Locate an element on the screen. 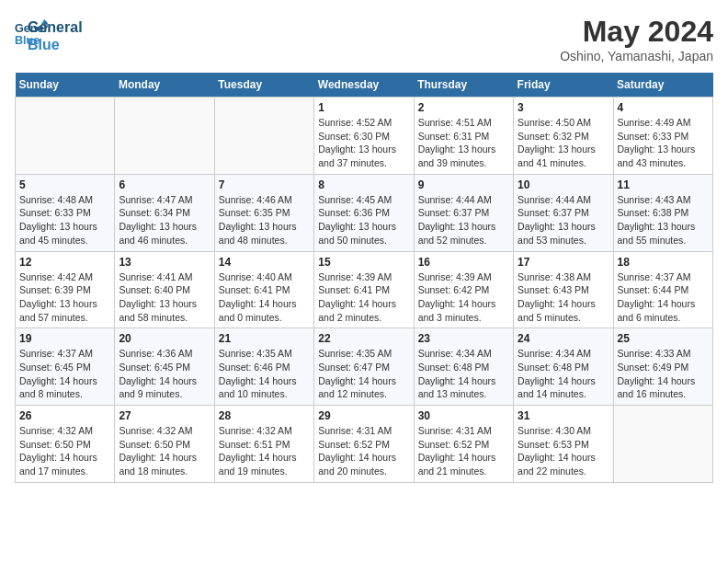 The height and width of the screenshot is (563, 728). day-info: Sunrise: 4:35 AM Sunset: 6:46 PM Dayligh… is located at coordinates (265, 373).